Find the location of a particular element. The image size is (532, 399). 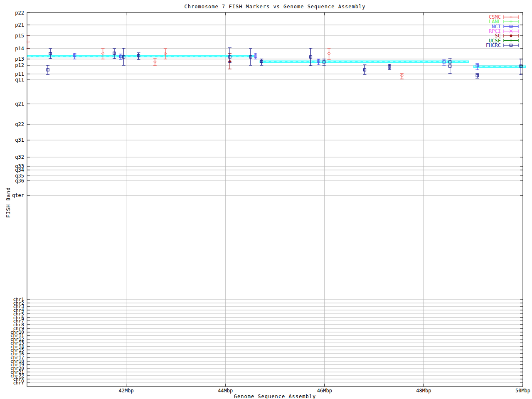

diamond-marker-icon is located at coordinates (511, 36).